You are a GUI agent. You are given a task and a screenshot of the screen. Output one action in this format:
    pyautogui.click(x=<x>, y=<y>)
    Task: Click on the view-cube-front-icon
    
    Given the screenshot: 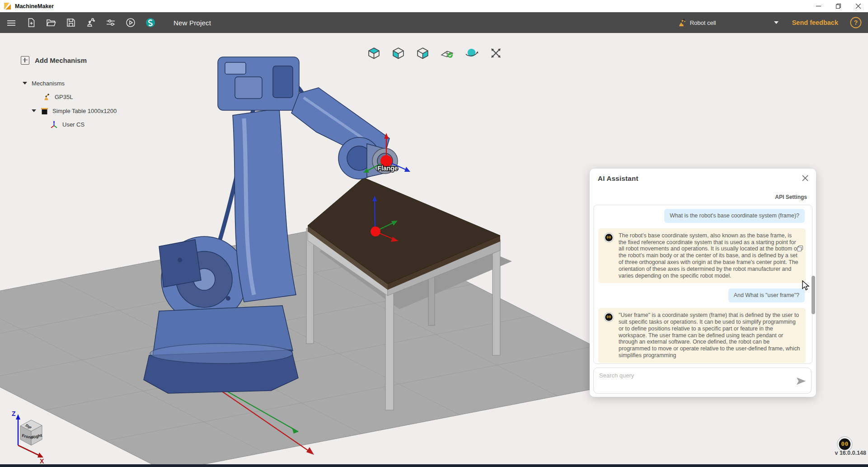 What is the action you would take?
    pyautogui.click(x=399, y=53)
    